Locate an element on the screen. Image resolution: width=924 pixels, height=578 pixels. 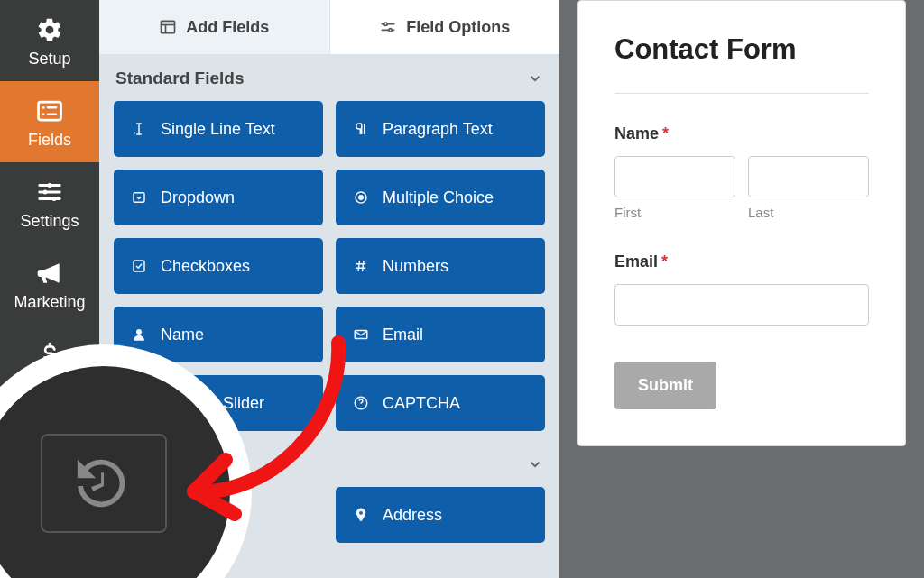
dollar-icon is located at coordinates (50, 354).